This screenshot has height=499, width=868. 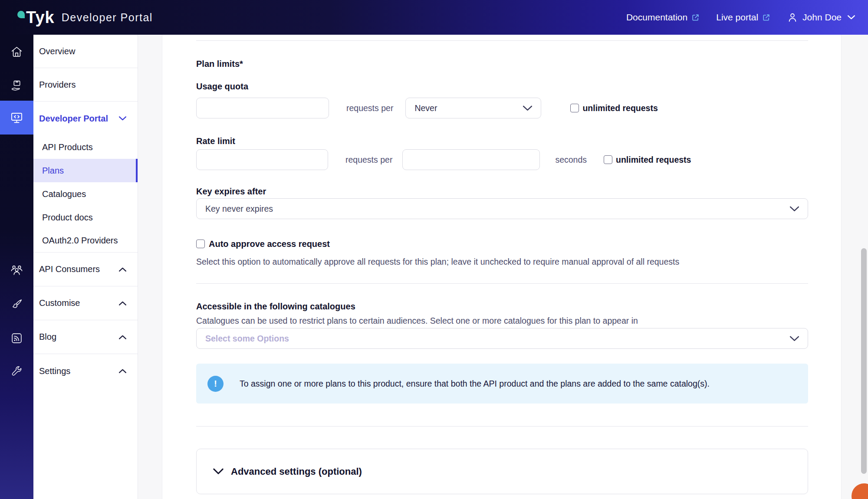 What do you see at coordinates (575, 108) in the screenshot?
I see `quota-unlimited-checkbox` at bounding box center [575, 108].